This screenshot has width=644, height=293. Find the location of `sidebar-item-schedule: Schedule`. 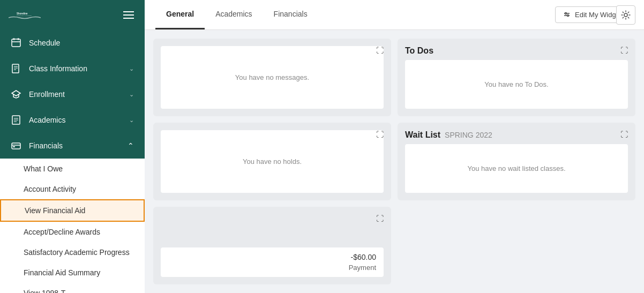

sidebar-item-schedule: Schedule is located at coordinates (72, 43).